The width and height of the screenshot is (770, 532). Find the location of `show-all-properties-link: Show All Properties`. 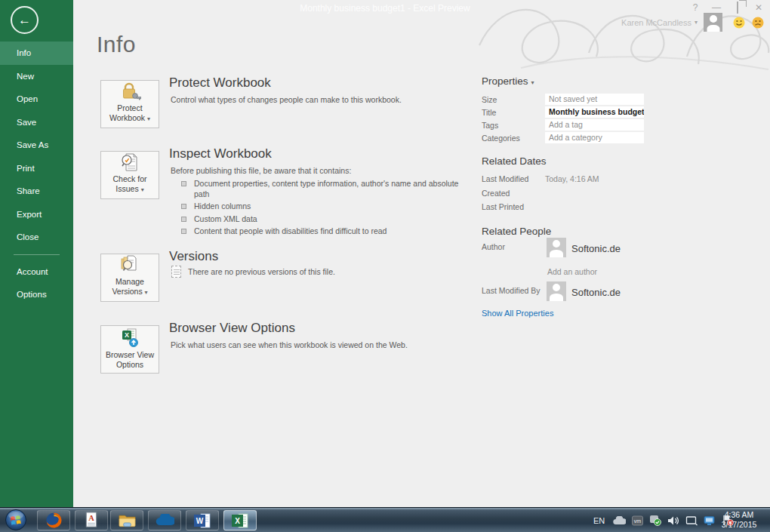

show-all-properties-link: Show All Properties is located at coordinates (518, 313).